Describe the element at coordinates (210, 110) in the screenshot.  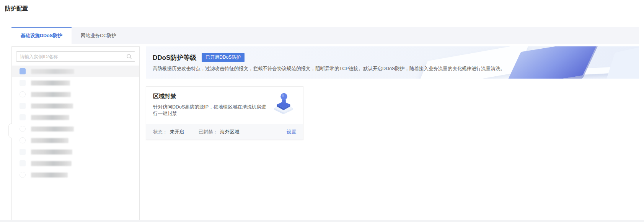
I see `region-block-description: 针对访问DDoS高防的源IP，按地理区域在清洗机房进行一键封禁` at that location.